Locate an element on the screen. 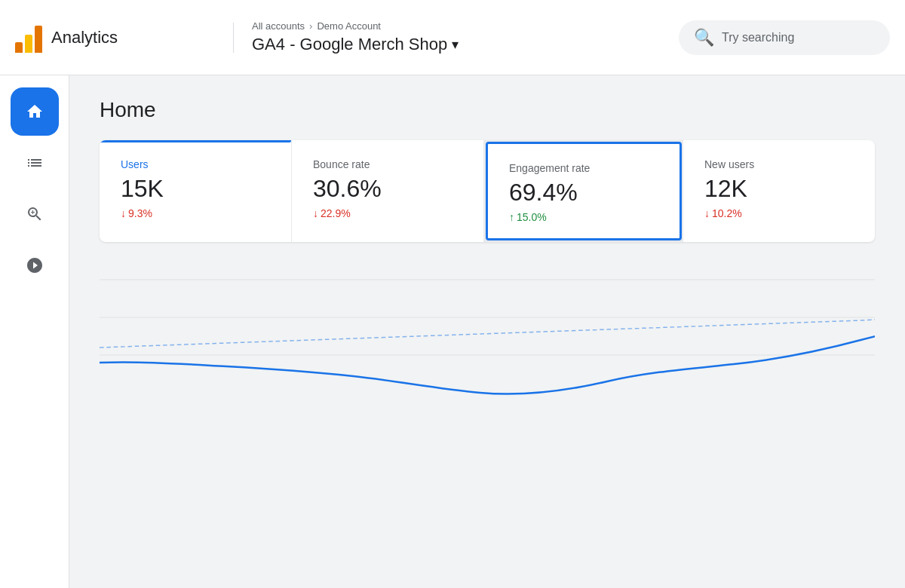 The image size is (905, 588). property-selector: GA4 - Google Merch Shop ▾ is located at coordinates (465, 44).